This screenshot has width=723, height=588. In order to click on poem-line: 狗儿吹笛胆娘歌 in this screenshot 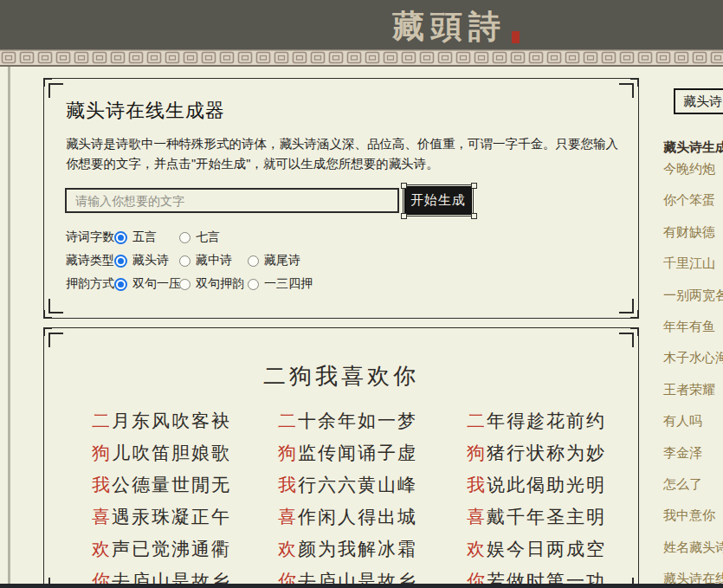, I will do `click(161, 456)`.